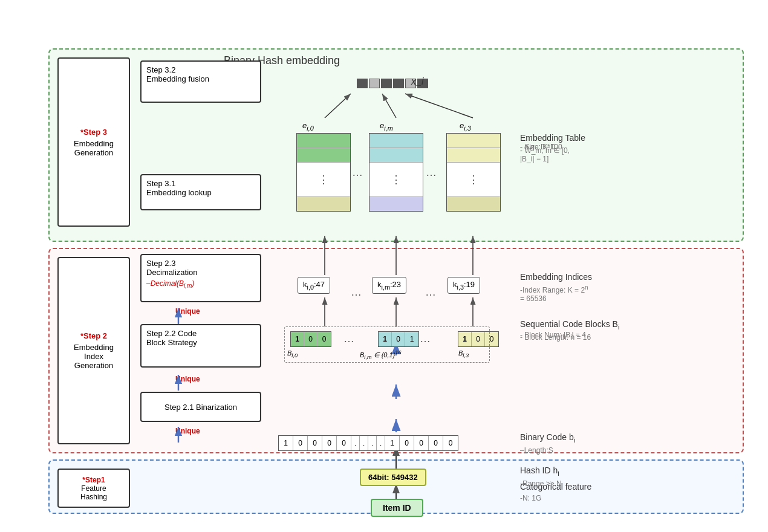  What do you see at coordinates (556, 472) in the screenshot?
I see `hash-id-title: Hash ID hi` at bounding box center [556, 472].